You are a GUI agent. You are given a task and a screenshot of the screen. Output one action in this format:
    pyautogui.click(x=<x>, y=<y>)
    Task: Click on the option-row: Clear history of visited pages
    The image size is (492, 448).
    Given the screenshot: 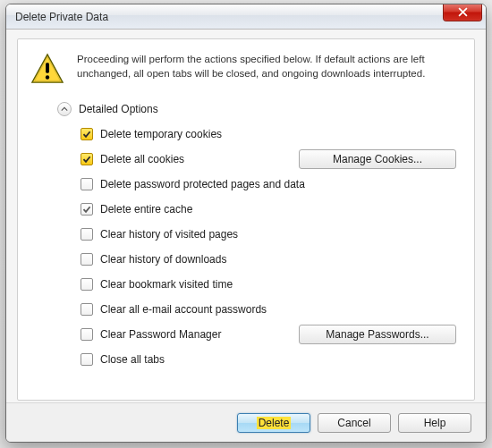 What is the action you would take?
    pyautogui.click(x=268, y=234)
    